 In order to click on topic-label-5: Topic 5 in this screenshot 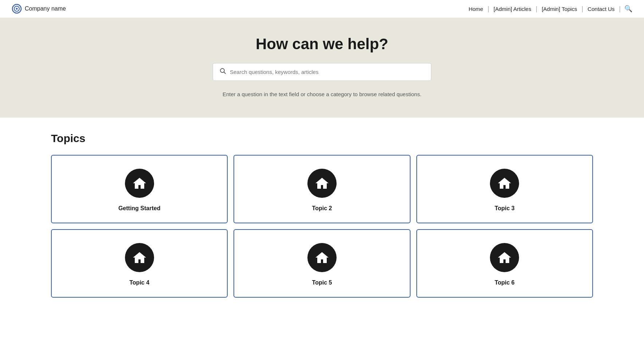, I will do `click(322, 283)`.